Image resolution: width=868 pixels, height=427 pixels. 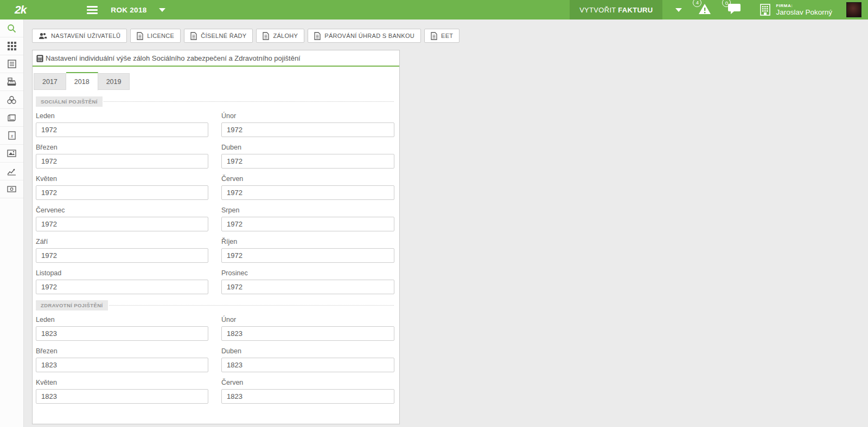 What do you see at coordinates (12, 171) in the screenshot?
I see `sidebar-item-reports` at bounding box center [12, 171].